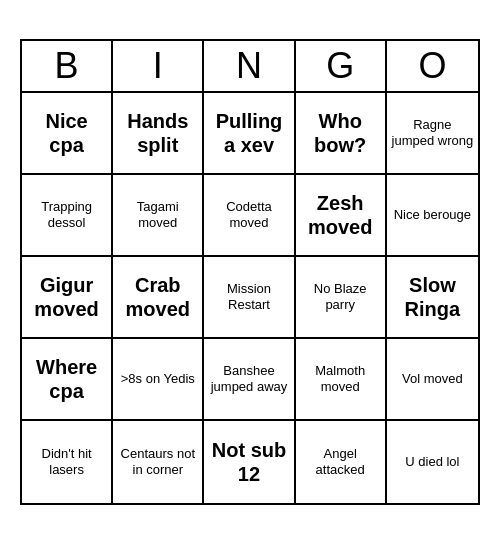 The image size is (500, 544). Describe the element at coordinates (432, 216) in the screenshot. I see `bingo-cell-9: Nice berouge` at that location.